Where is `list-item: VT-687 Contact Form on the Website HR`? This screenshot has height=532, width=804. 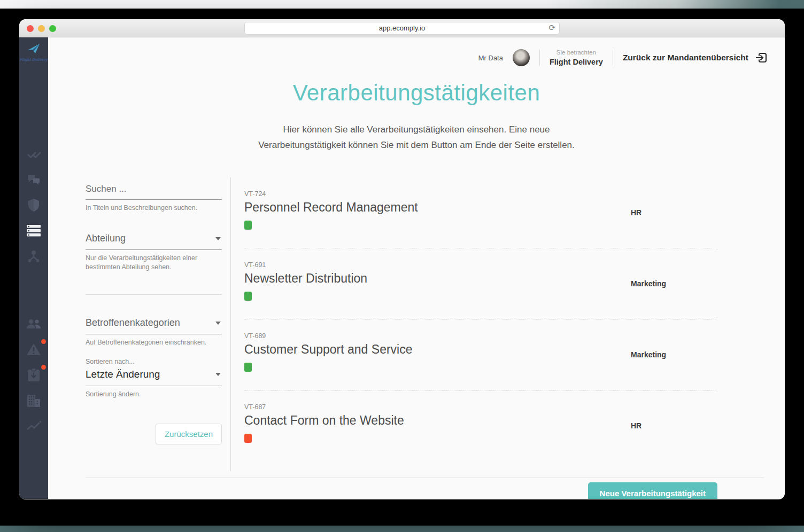 list-item: VT-687 Contact Form on the Website HR is located at coordinates (480, 426).